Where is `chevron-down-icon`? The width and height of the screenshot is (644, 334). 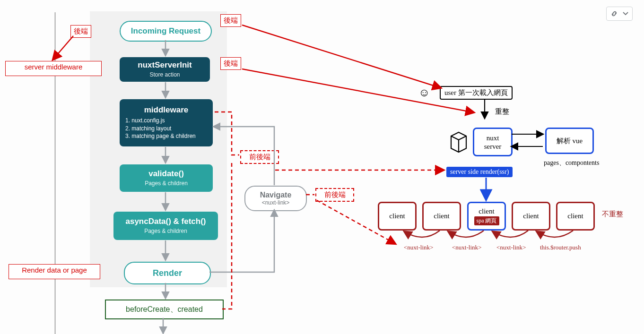 chevron-down-icon is located at coordinates (626, 14).